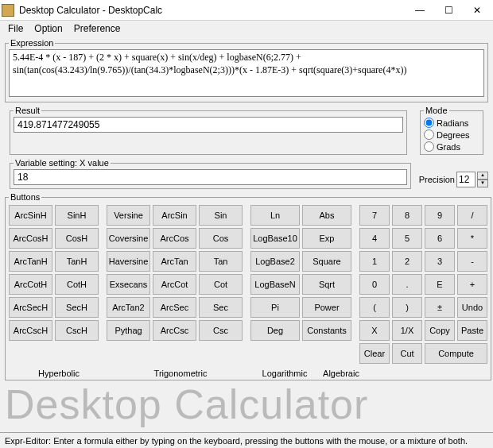  What do you see at coordinates (452, 135) in the screenshot?
I see `mode-degrees: Degrees` at bounding box center [452, 135].